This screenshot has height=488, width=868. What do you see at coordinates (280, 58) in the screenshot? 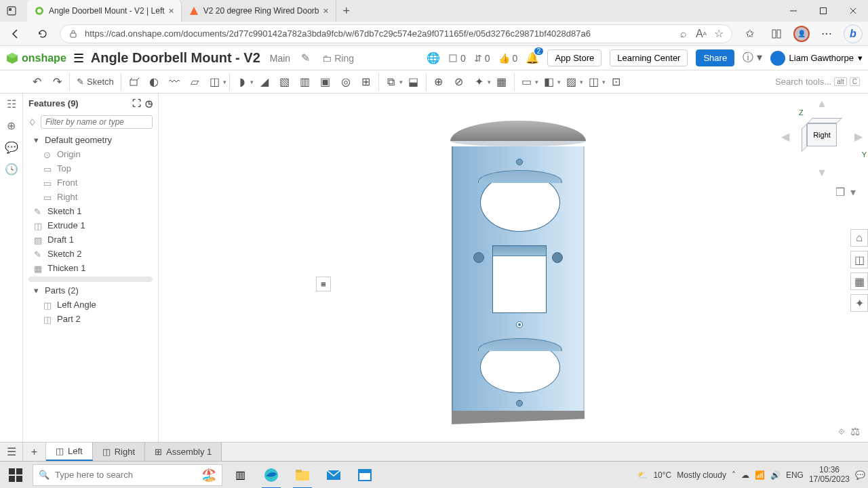
I see `branch-name: Main` at bounding box center [280, 58].